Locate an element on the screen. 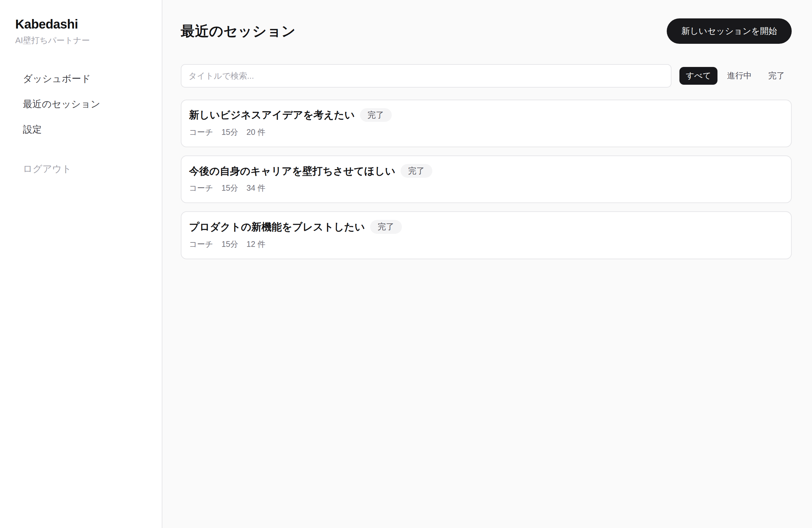 This screenshot has height=528, width=812. sidebar-item-recent-sessions: 最近のセッション is located at coordinates (84, 104).